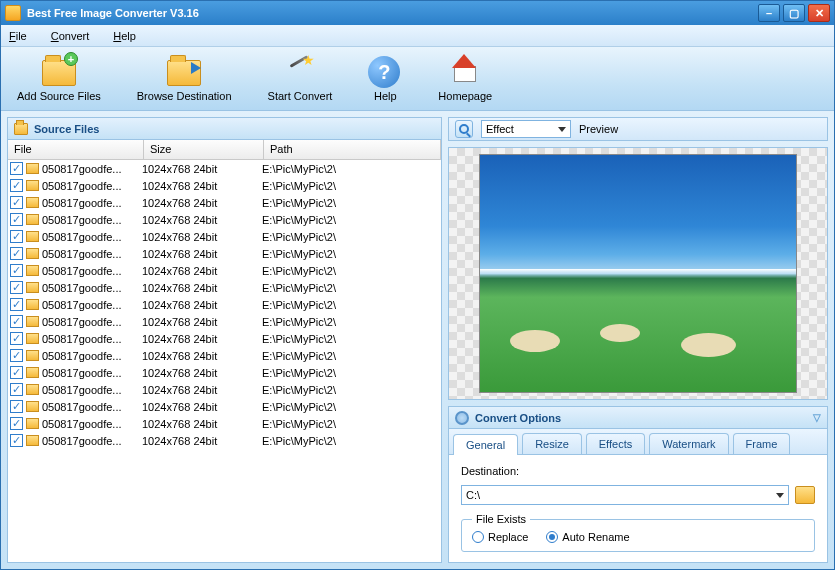 This screenshot has width=835, height=570. I want to click on magnifier-icon, so click(464, 129).